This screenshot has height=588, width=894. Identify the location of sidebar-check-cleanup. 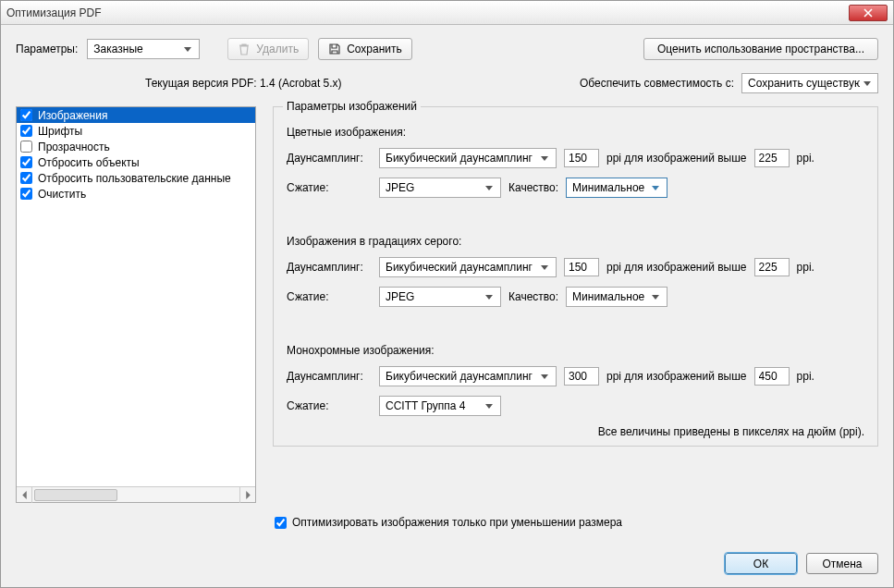
(26, 194).